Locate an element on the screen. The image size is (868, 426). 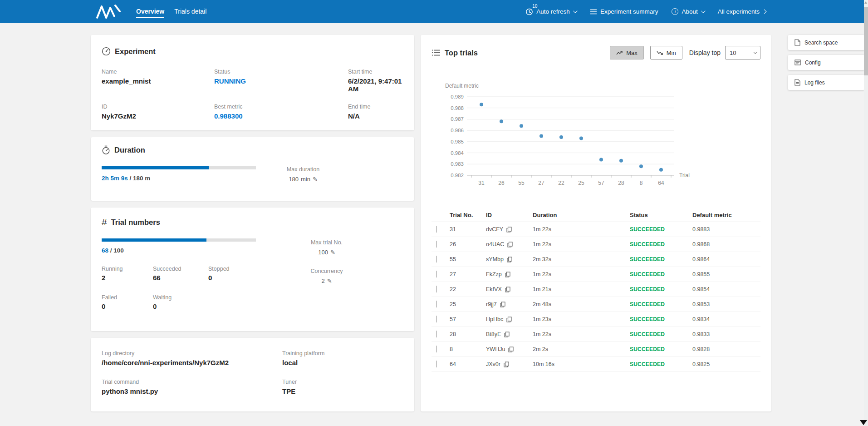
field-label: Training platform is located at coordinates (343, 353).